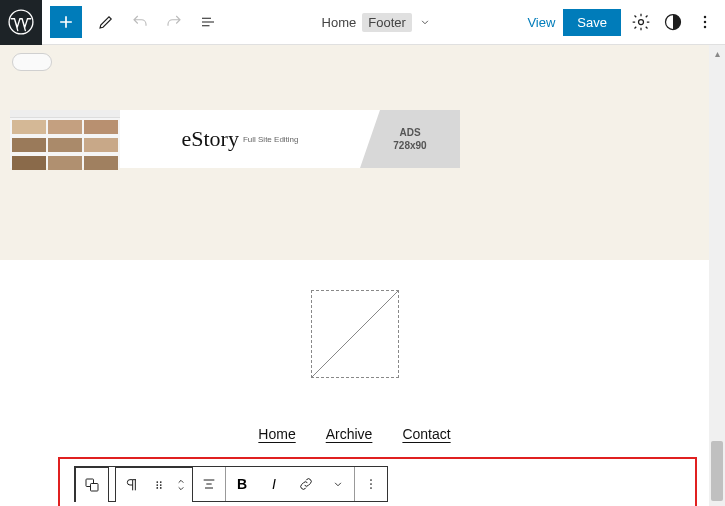 Image resolution: width=725 pixels, height=506 pixels. Describe the element at coordinates (387, 22) in the screenshot. I see `breadcrumb-current: Footer` at that location.